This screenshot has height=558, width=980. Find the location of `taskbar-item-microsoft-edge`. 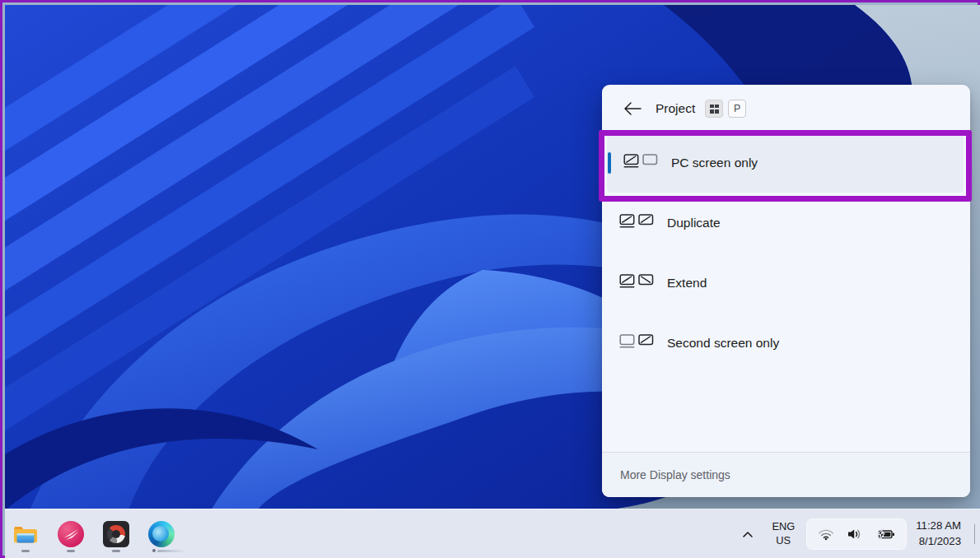

taskbar-item-microsoft-edge is located at coordinates (161, 534).